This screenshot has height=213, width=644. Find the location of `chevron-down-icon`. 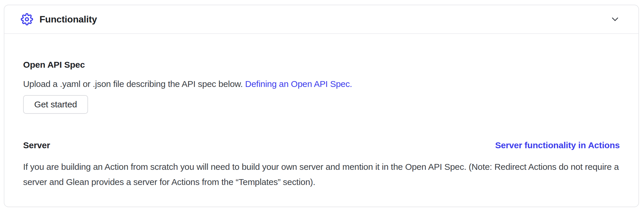

chevron-down-icon is located at coordinates (615, 19).